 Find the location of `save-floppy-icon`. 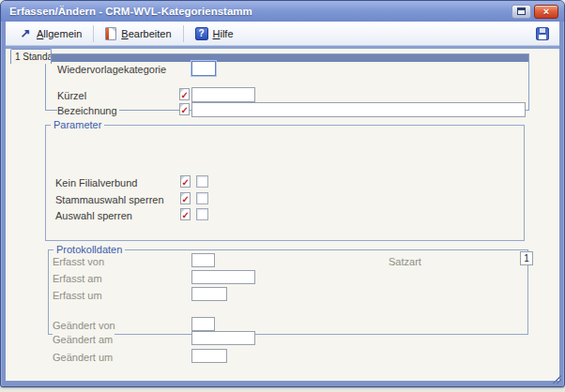

save-floppy-icon is located at coordinates (542, 34).